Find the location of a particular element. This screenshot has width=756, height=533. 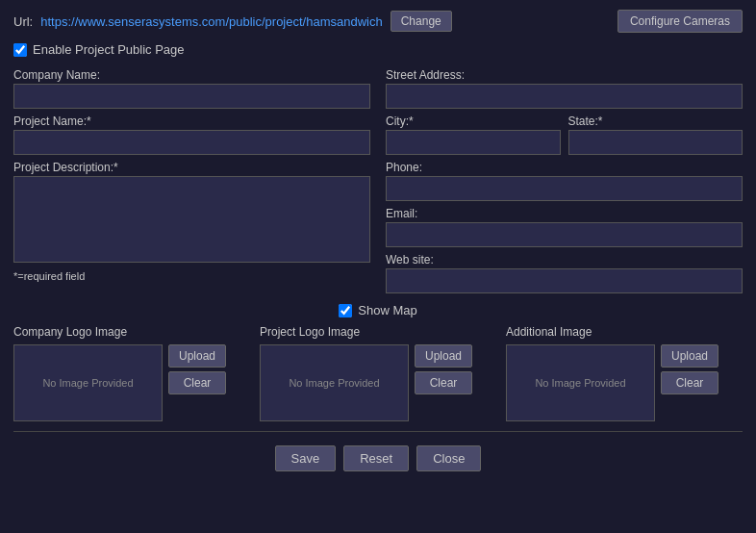

additional-image-placeholder: No Image Provided is located at coordinates (581, 383).